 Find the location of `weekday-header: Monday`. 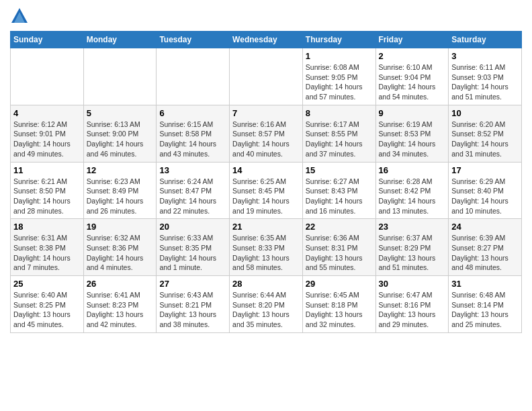

weekday-header: Monday is located at coordinates (120, 40).